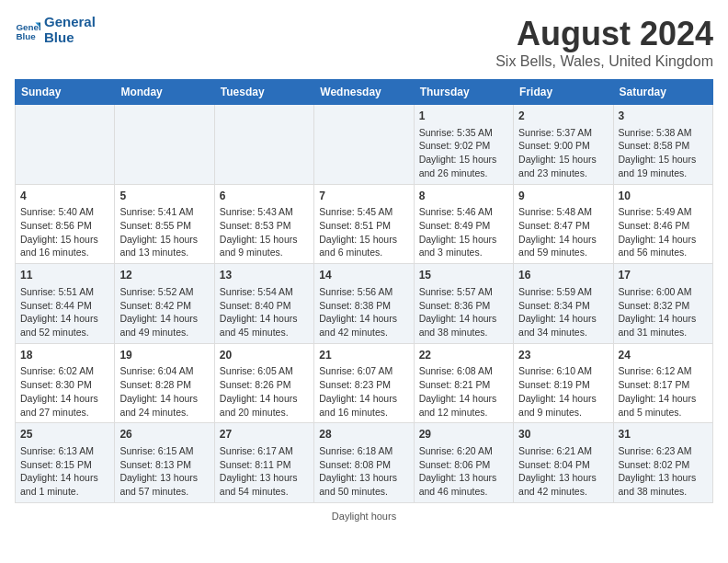 This screenshot has width=728, height=563. Describe the element at coordinates (164, 392) in the screenshot. I see `day-info: Sunrise: 6:04 AM Sunset: 8:28 PM Dayligh…` at that location.